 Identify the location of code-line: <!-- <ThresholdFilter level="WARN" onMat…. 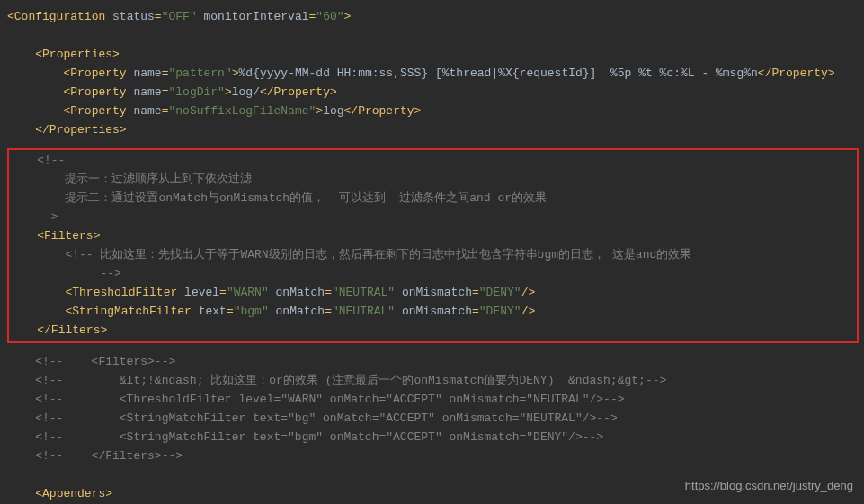
(435, 399).